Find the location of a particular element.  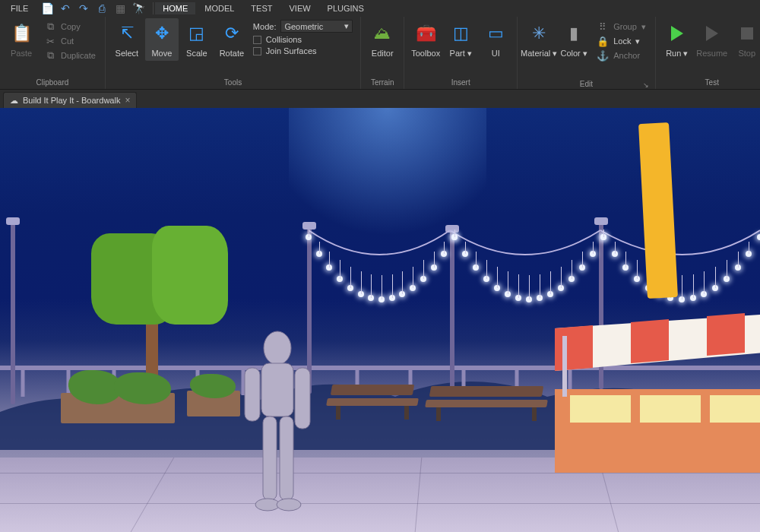

redo-icon: ↷ is located at coordinates (84, 8).